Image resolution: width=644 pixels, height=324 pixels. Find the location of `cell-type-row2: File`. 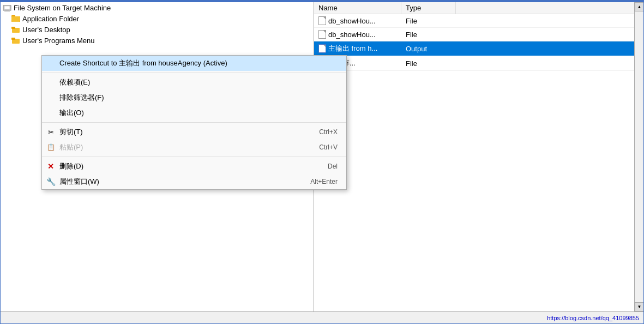

cell-type-row2: File is located at coordinates (429, 35).